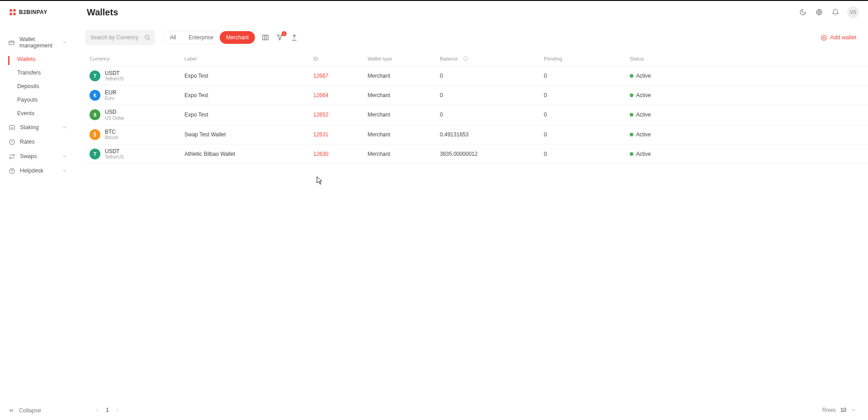  What do you see at coordinates (237, 37) in the screenshot?
I see `filter-merchant: Merchant` at bounding box center [237, 37].